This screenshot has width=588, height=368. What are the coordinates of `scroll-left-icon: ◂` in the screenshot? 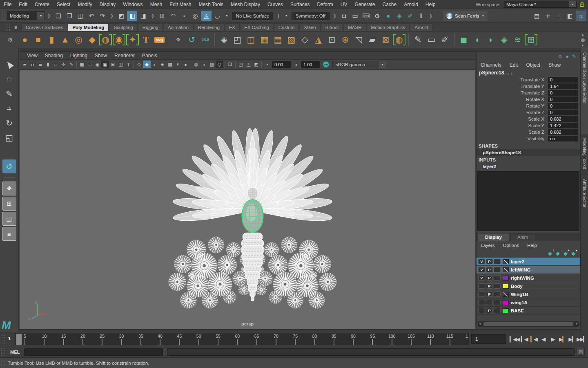 It's located at (480, 324).